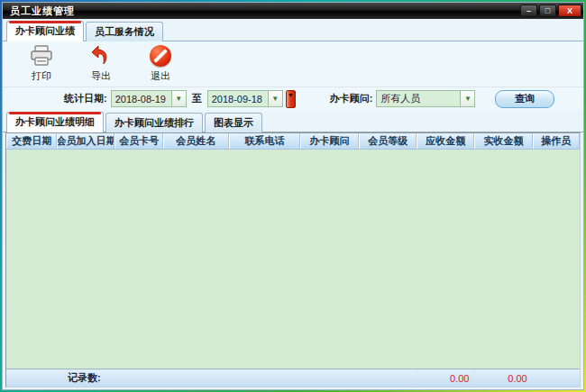  I want to click on subtab-performance-detail: 办卡顾问业绩明细, so click(55, 123).